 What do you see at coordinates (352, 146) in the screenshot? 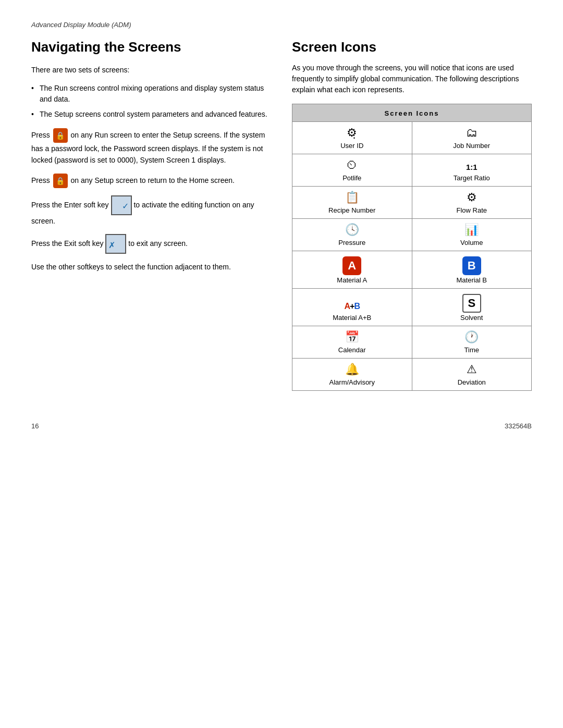
I see `user-id-label: User ID` at bounding box center [352, 146].